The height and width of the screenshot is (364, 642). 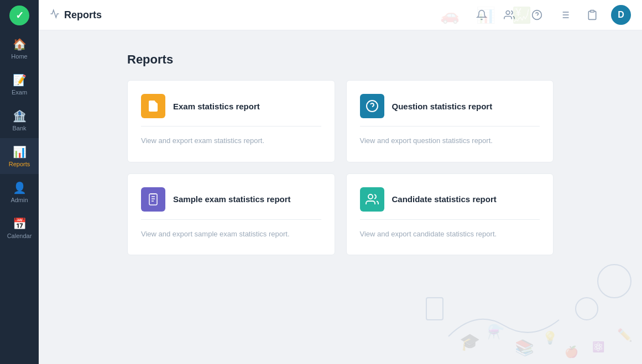 I want to click on sample-exam-stats-icon, so click(x=153, y=199).